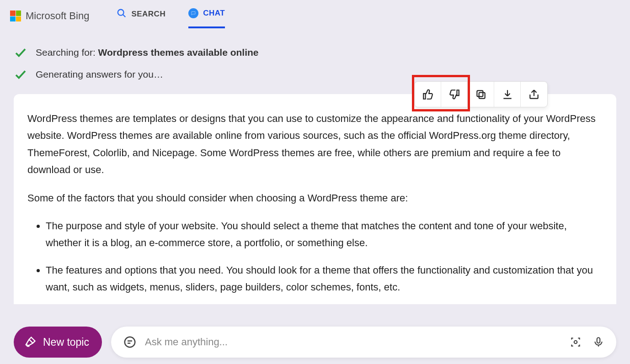  I want to click on new-topic-label: New topic, so click(66, 343).